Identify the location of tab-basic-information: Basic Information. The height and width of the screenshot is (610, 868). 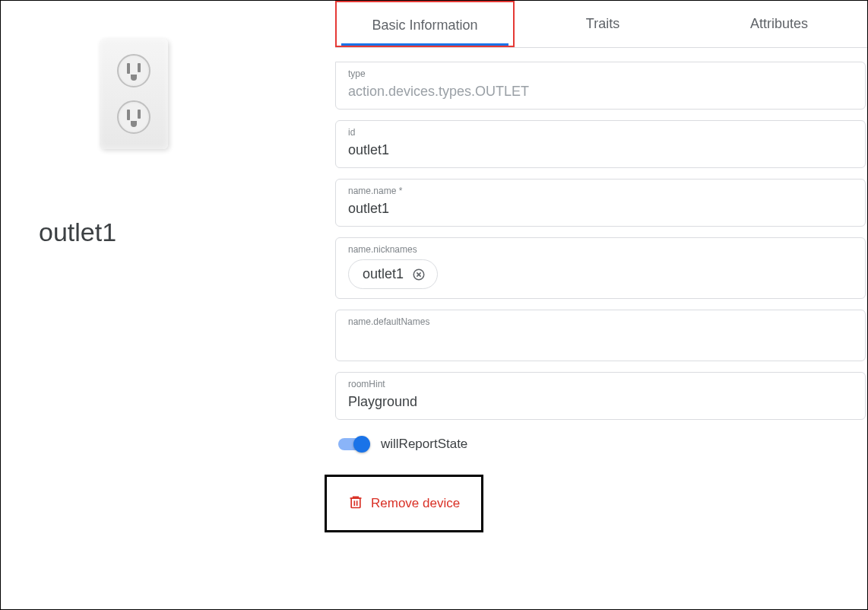
(425, 24).